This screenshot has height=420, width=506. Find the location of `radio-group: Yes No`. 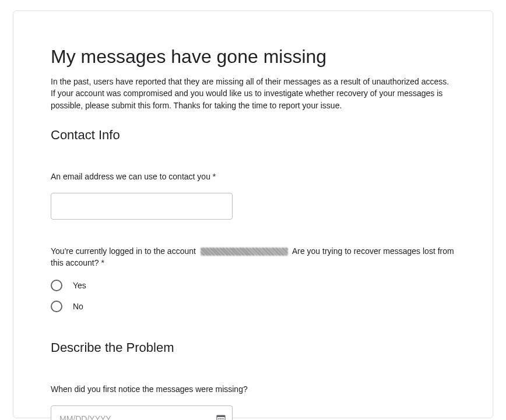

radio-group: Yes No is located at coordinates (253, 296).